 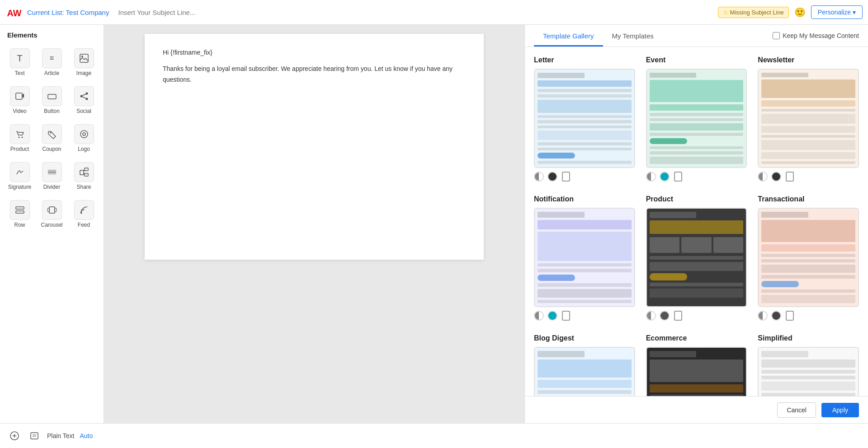 What do you see at coordinates (52, 138) in the screenshot?
I see `elements-grid: T Text ≡ Article Image Video` at bounding box center [52, 138].